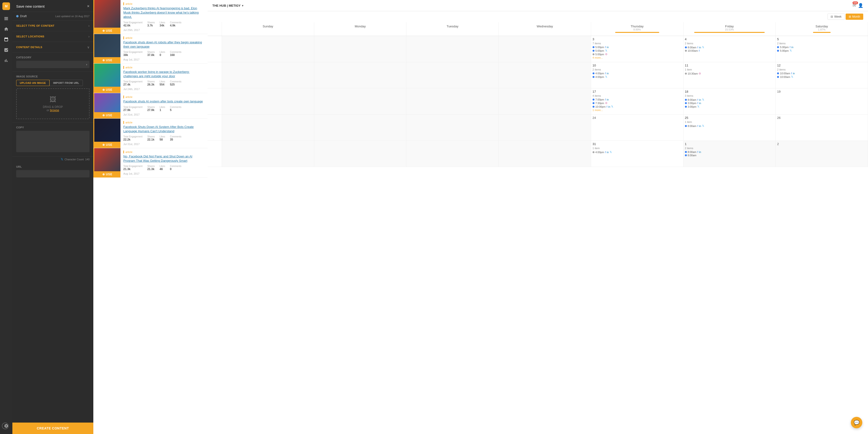  Describe the element at coordinates (730, 51) in the screenshot. I see `event-4-2: 10:00am f` at that location.